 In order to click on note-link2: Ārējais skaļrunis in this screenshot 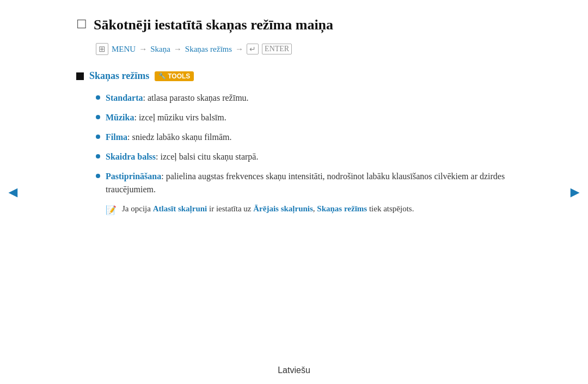, I will do `click(283, 209)`.